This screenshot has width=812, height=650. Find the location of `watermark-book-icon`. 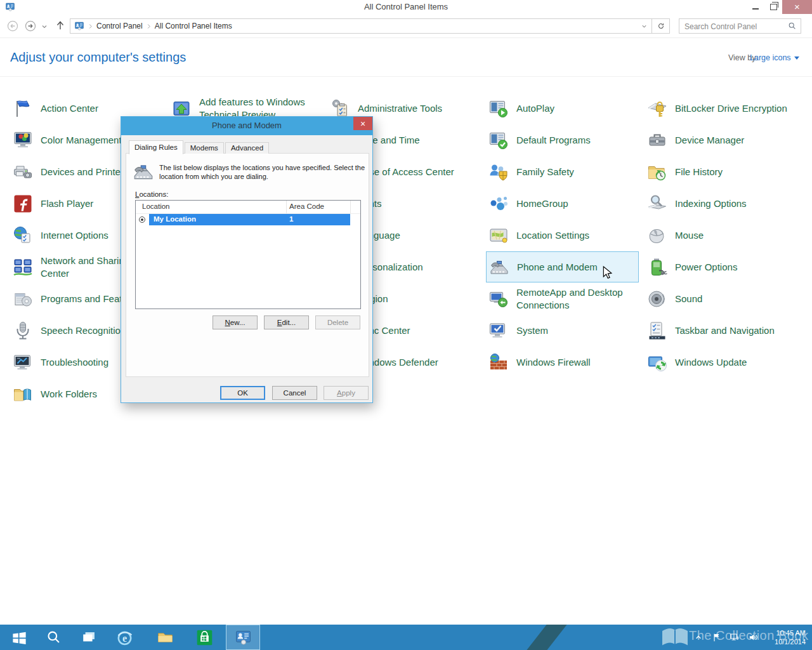

watermark-book-icon is located at coordinates (672, 637).